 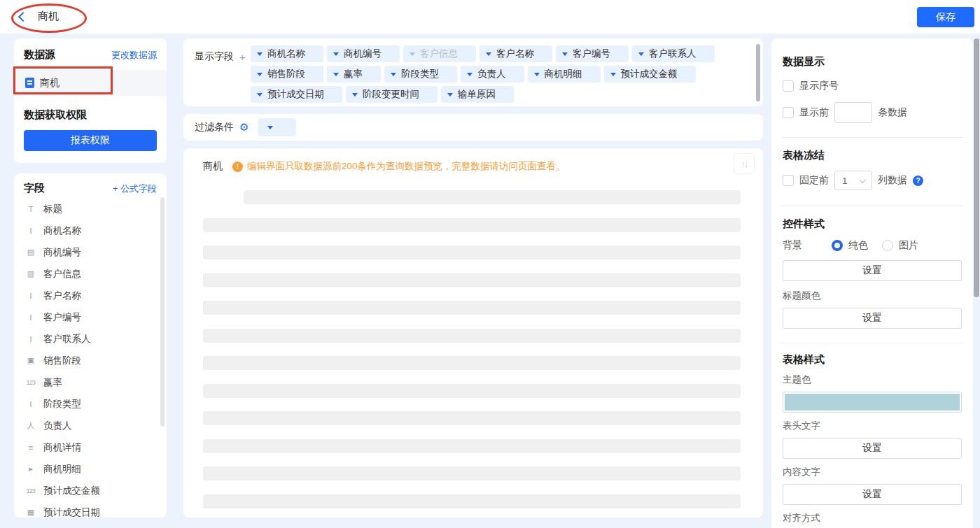 I want to click on add-display-field-button: +, so click(x=242, y=57).